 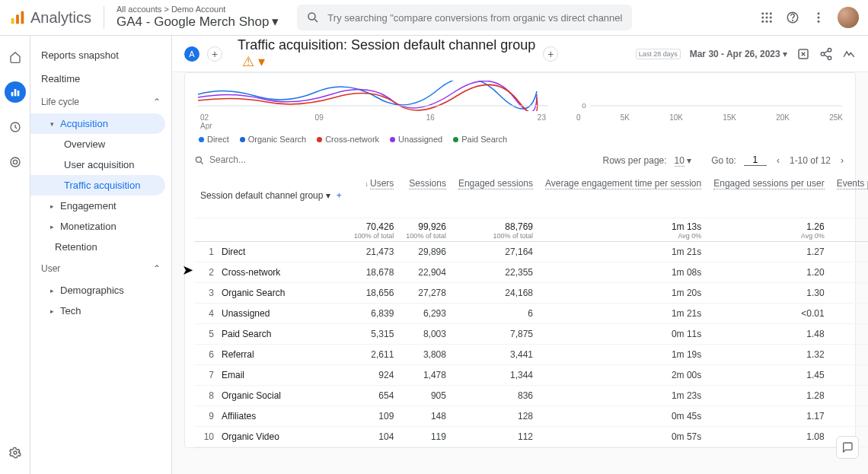 What do you see at coordinates (373, 105) in the screenshot?
I see `line-chart: 02 Apr 09 16 23` at bounding box center [373, 105].